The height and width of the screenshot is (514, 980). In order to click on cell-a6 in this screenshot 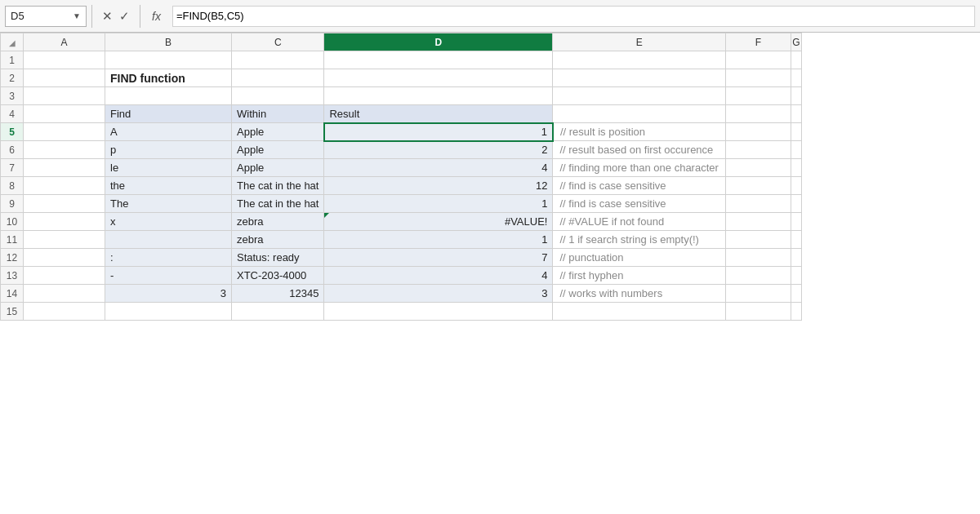, I will do `click(65, 150)`.